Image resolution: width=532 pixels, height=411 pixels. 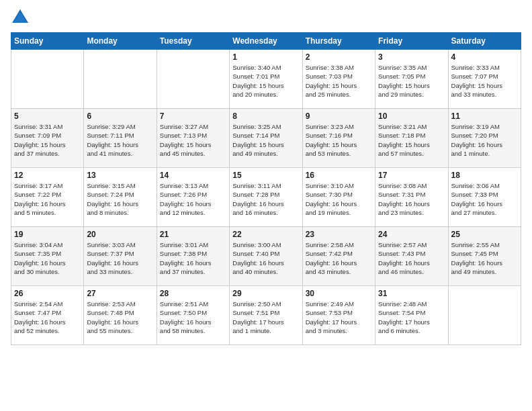 What do you see at coordinates (120, 258) in the screenshot?
I see `day-info: Sunrise: 3:03 AM Sunset: 7:37 PM Dayligh…` at bounding box center [120, 258].